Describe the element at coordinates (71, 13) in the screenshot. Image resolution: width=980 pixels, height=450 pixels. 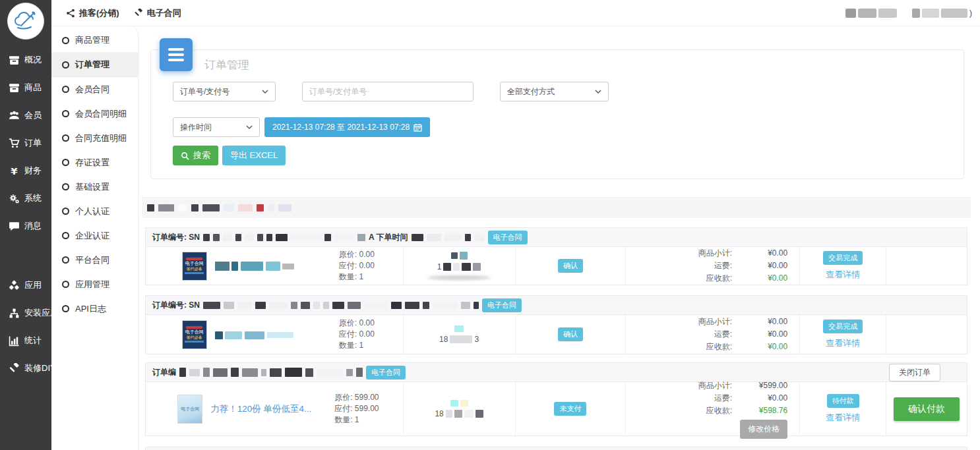
I see `share-icon` at that location.